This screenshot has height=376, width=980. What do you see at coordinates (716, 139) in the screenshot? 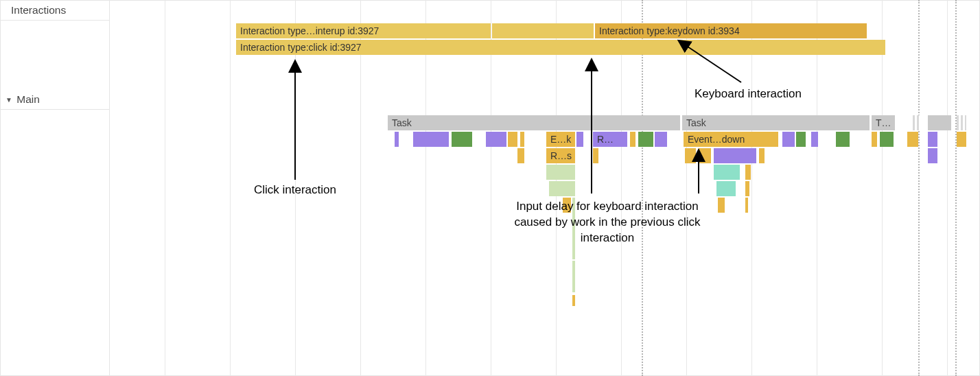
I see `event-bar-label: Event…down` at bounding box center [716, 139].